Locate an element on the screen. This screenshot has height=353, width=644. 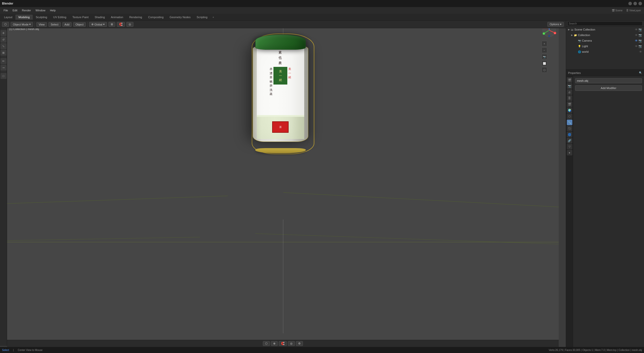
prop-icon-scene: 🎬 is located at coordinates (570, 80).